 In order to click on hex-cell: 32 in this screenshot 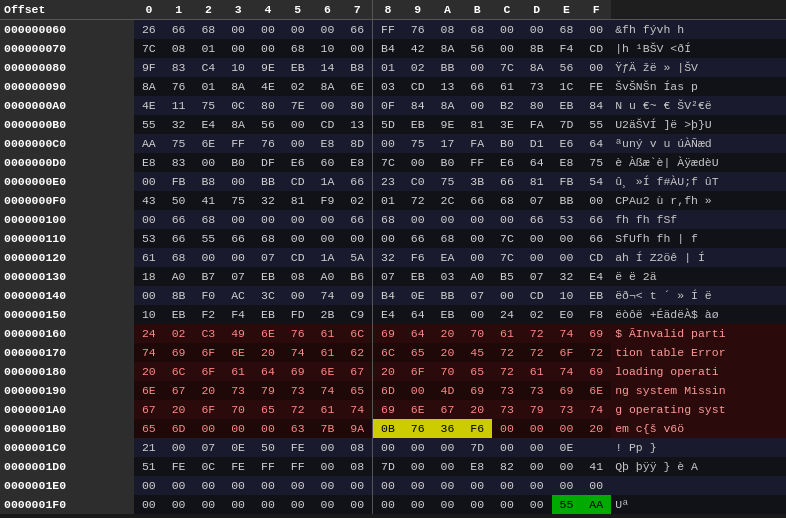, I will do `click(179, 124)`.